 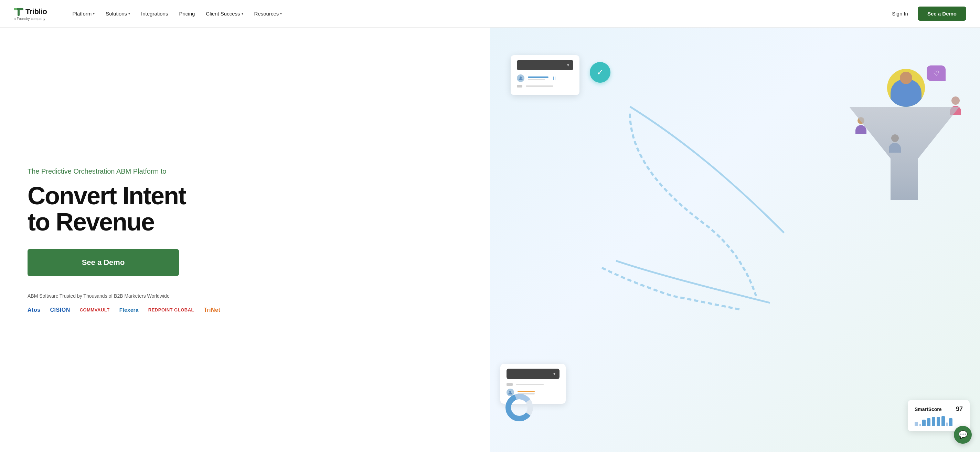 I want to click on chat-widget-button: 💬, so click(x=963, y=435).